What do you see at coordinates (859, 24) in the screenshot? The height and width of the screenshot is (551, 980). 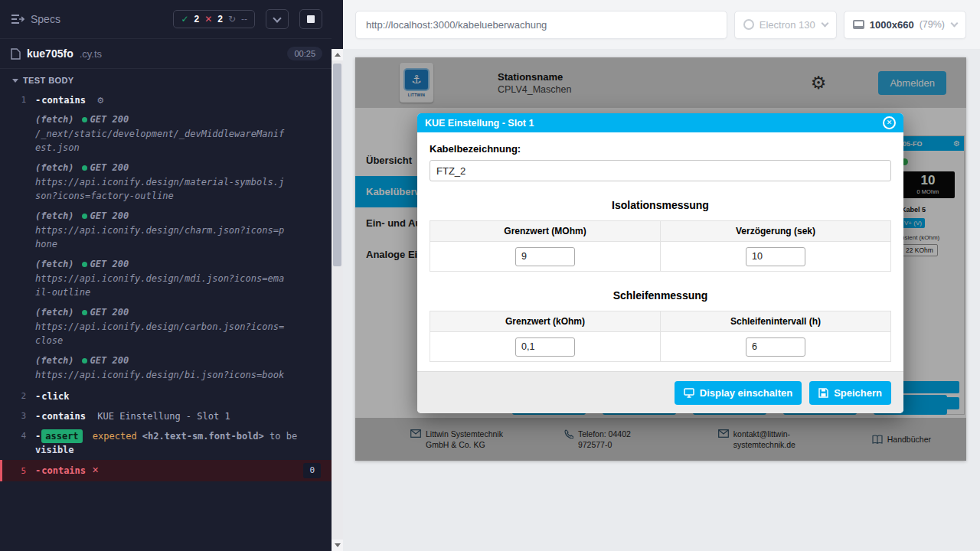 I see `viewport-icon` at bounding box center [859, 24].